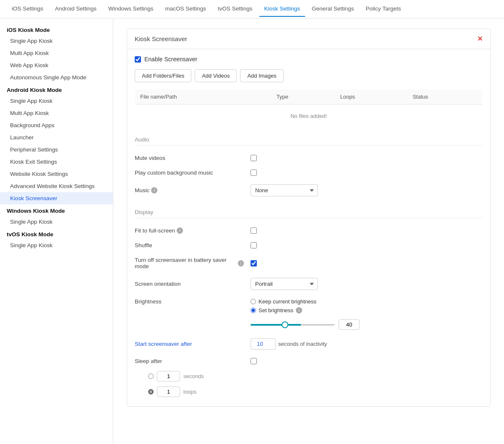  What do you see at coordinates (309, 231) in the screenshot?
I see `fit-fullscreen-row: Fit to full-screen i` at bounding box center [309, 231].